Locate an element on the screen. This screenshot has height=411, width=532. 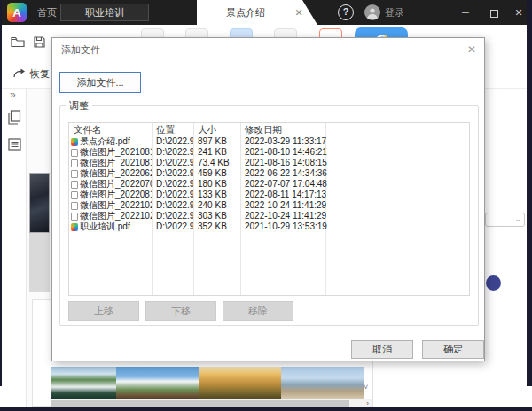
thumbnail-scroll-track is located at coordinates (39, 262).